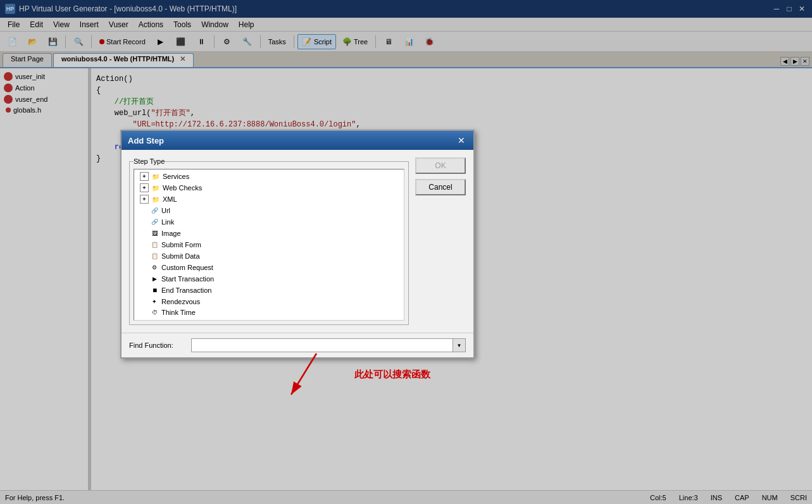 This screenshot has height=504, width=812. I want to click on dialog-title-text: Add Step, so click(146, 140).